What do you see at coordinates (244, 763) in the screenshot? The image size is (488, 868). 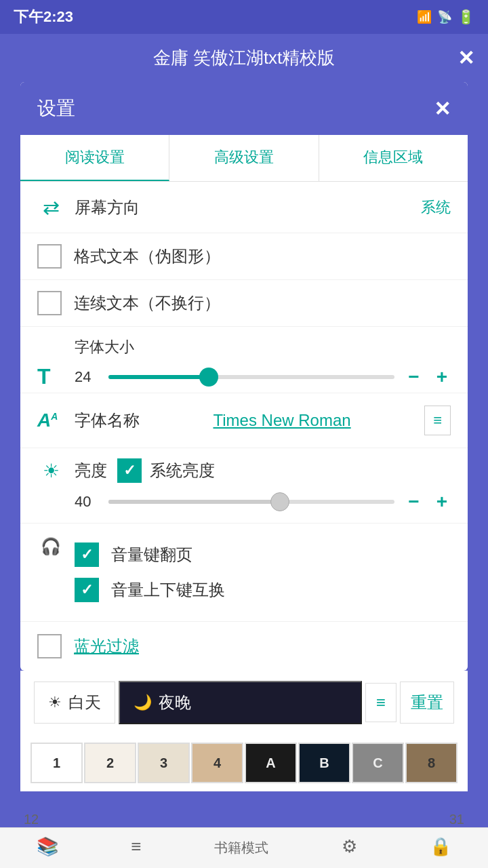 I see `theme-swatches-row: 1 2 3 4 A B C 8` at bounding box center [244, 763].